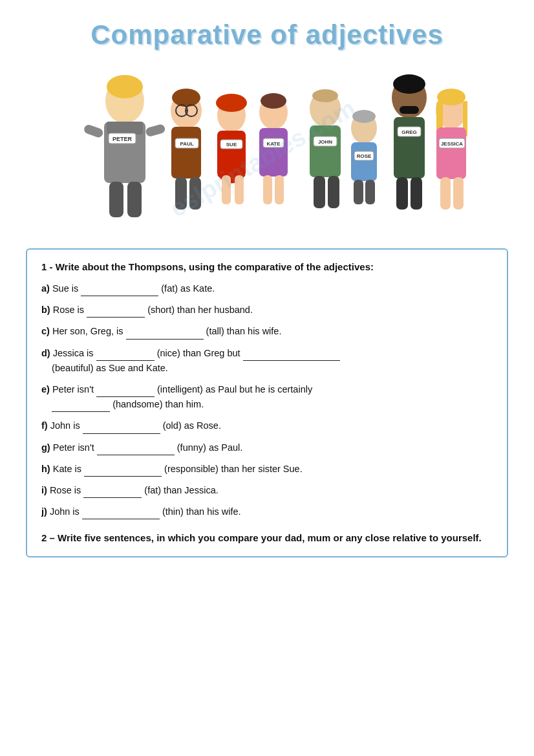  I want to click on exercise-item-e: e) Peter isn't (intelligent) as Paul but…, so click(267, 397).